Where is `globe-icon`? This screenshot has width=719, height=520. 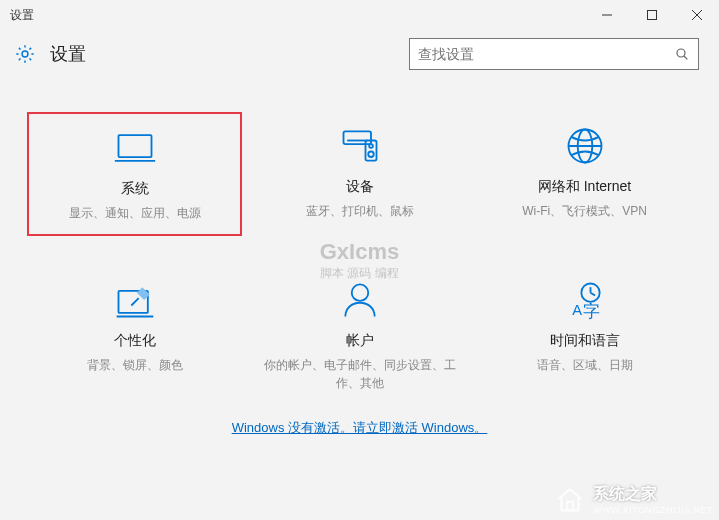 globe-icon is located at coordinates (585, 146).